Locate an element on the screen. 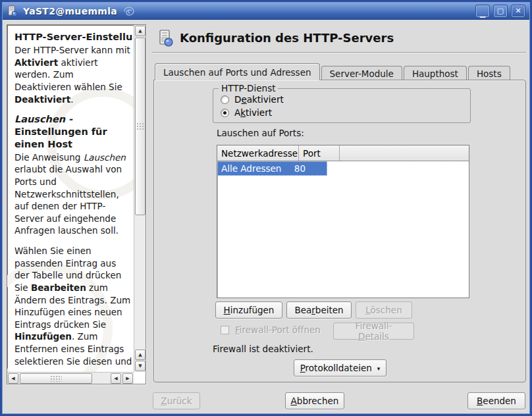  window-controls: ▁ ▢ ✕ is located at coordinates (500, 11).